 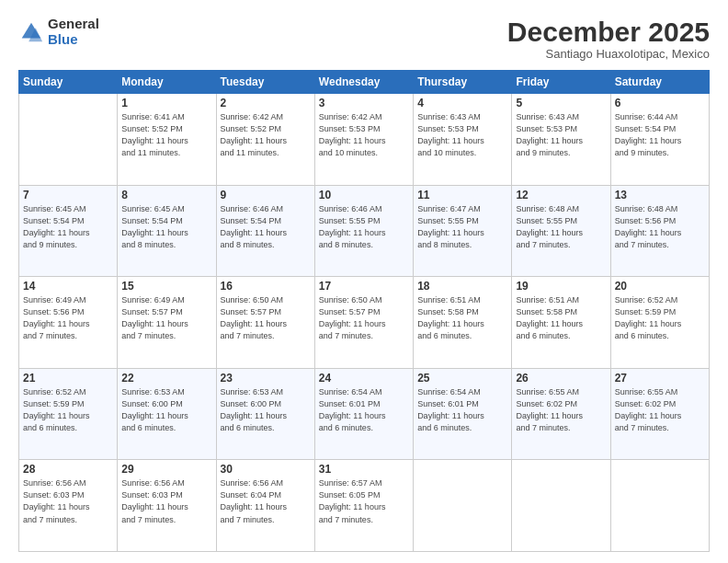 What do you see at coordinates (660, 135) in the screenshot?
I see `day-info: Sunrise: 6:44 AMSunset: 5:54 PMDaylight:…` at bounding box center [660, 135].